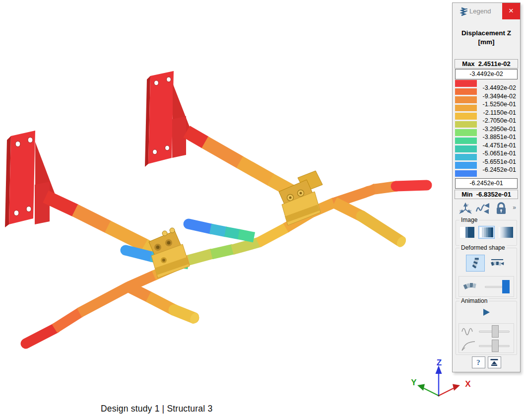 The image size is (524, 420). I want to click on lower-bound-input: -6.2452e-01, so click(486, 184).